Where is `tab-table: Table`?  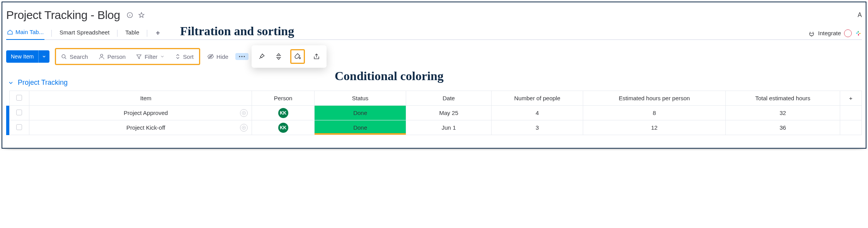 tab-table: Table is located at coordinates (132, 33).